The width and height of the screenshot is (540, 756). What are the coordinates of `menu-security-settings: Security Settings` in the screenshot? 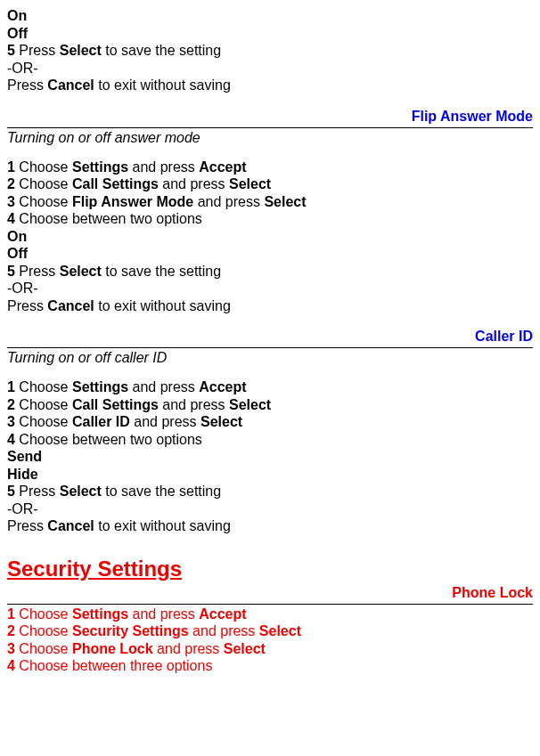 It's located at (130, 630).